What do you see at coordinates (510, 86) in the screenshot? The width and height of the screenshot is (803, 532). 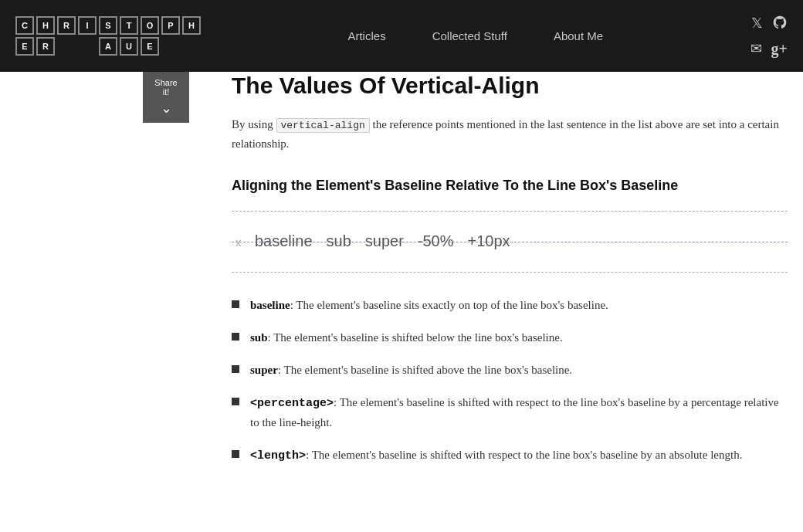 I see `article-title: The Values Of Vertical-Align` at bounding box center [510, 86].